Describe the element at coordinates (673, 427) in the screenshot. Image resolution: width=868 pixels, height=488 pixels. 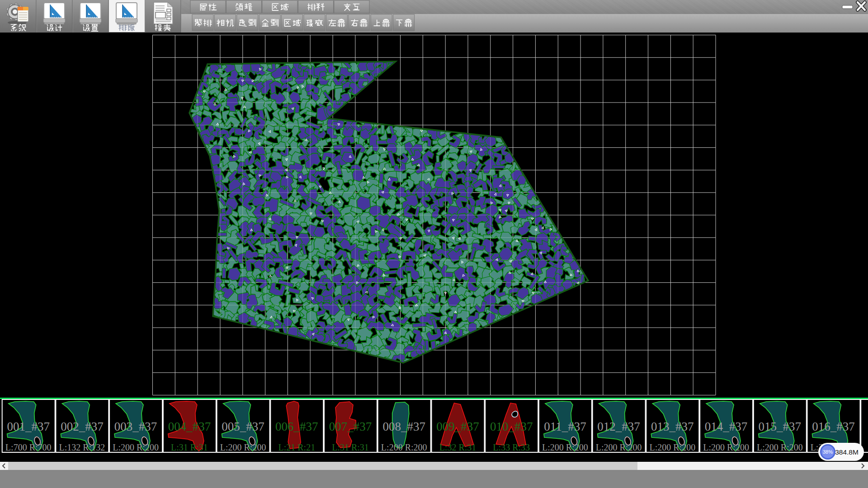
I see `svg-text: 013_#37` at that location.